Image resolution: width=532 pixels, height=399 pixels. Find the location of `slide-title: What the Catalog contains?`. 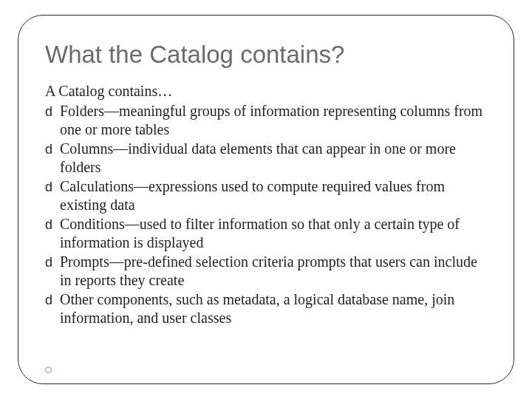

slide-title: What the Catalog contains? is located at coordinates (266, 55).